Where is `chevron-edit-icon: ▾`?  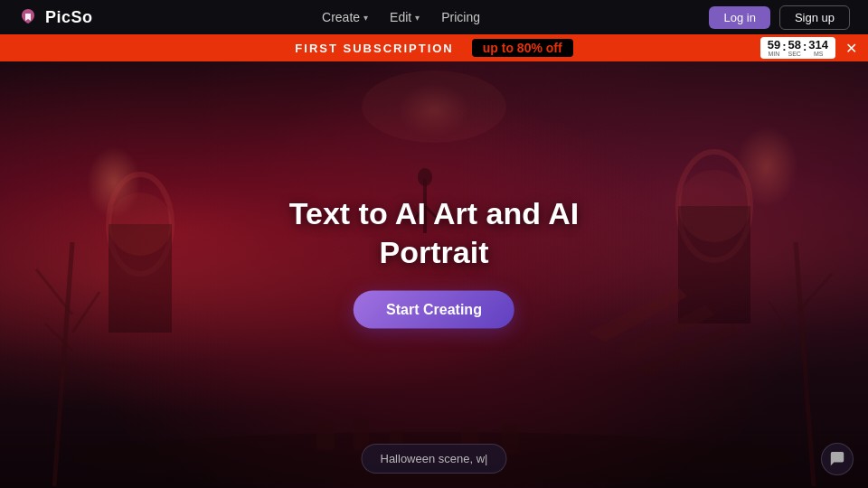
chevron-edit-icon: ▾ is located at coordinates (418, 18).